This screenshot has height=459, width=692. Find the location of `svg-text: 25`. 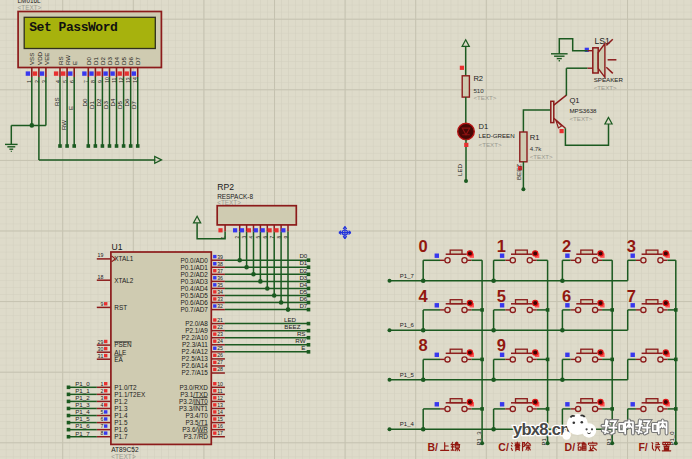

svg-text: 25 is located at coordinates (220, 348).